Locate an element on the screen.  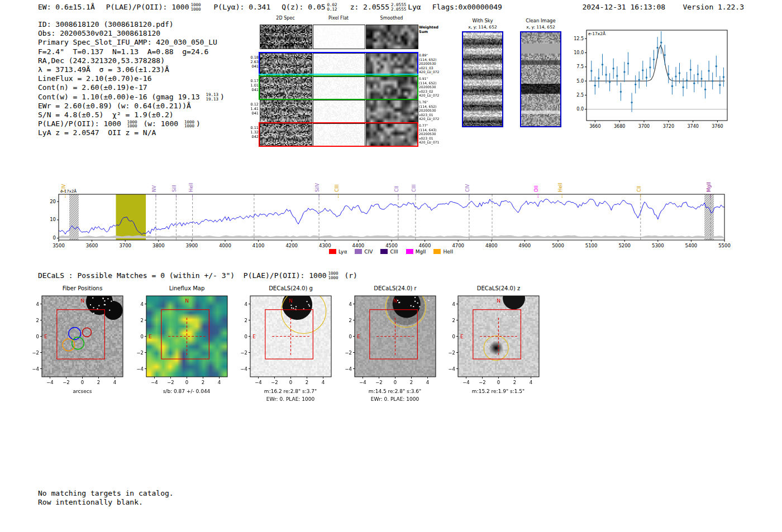
decals-r-image is located at coordinates (391, 343).